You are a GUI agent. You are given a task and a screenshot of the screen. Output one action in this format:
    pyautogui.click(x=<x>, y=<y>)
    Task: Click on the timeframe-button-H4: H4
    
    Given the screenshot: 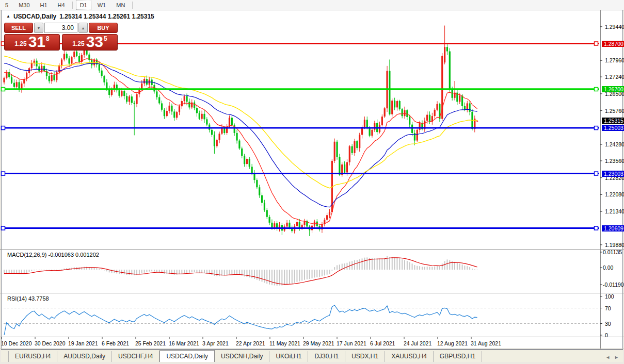 What is the action you would take?
    pyautogui.click(x=61, y=5)
    